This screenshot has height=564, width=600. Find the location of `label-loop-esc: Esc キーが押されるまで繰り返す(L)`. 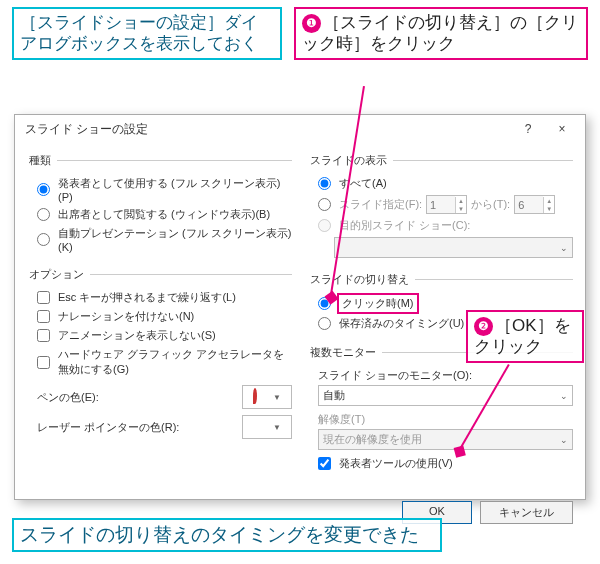

label-loop-esc: Esc キーが押されるまで繰り返す(L) is located at coordinates (147, 298).